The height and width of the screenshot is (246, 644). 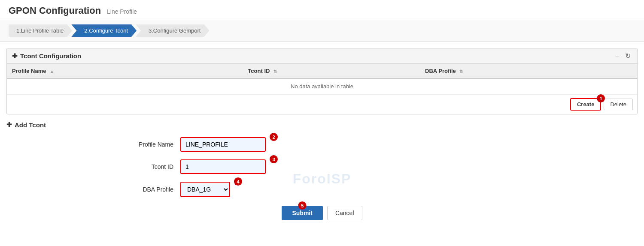 I want to click on dba-profile-row: DBA Profile DBA_1G DBA_100M DBA_10M 4, so click(x=322, y=189).